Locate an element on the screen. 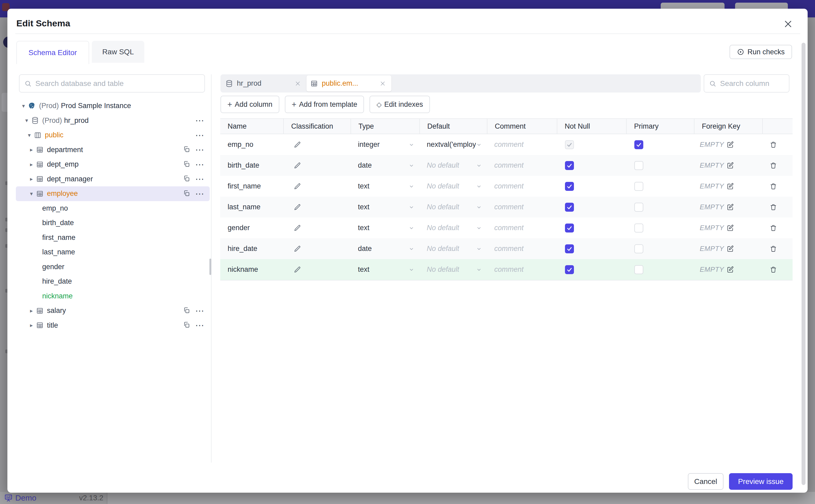 This screenshot has width=815, height=504. edit-indexes-button: ◇ Edit indexes is located at coordinates (399, 104).